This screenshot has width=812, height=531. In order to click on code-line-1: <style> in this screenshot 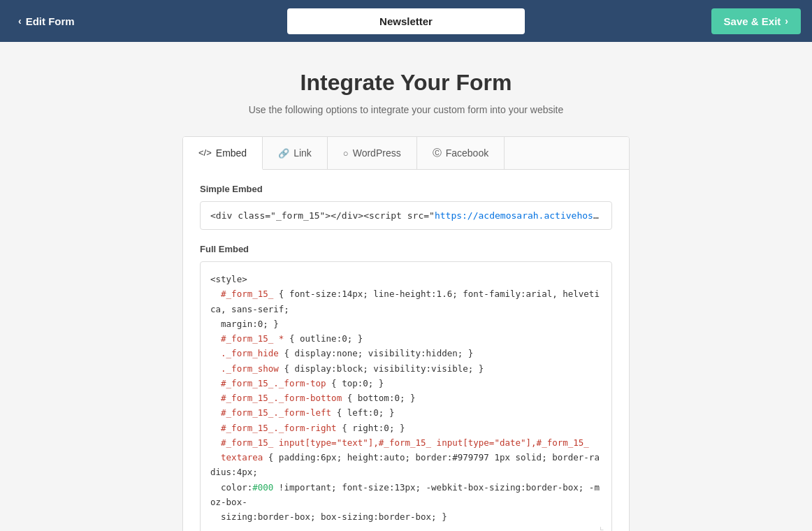, I will do `click(406, 279)`.